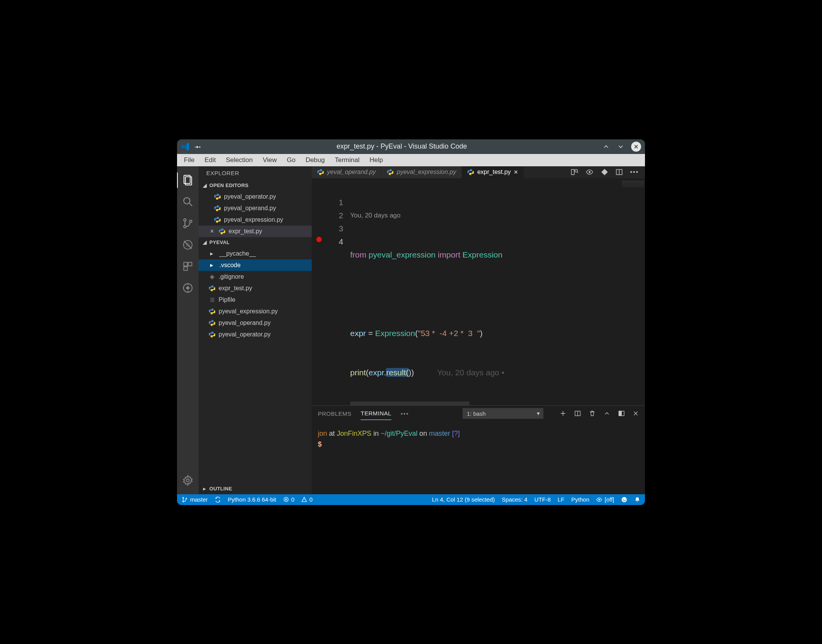 The image size is (822, 644). What do you see at coordinates (619, 172) in the screenshot?
I see `split-editor-icon` at bounding box center [619, 172].